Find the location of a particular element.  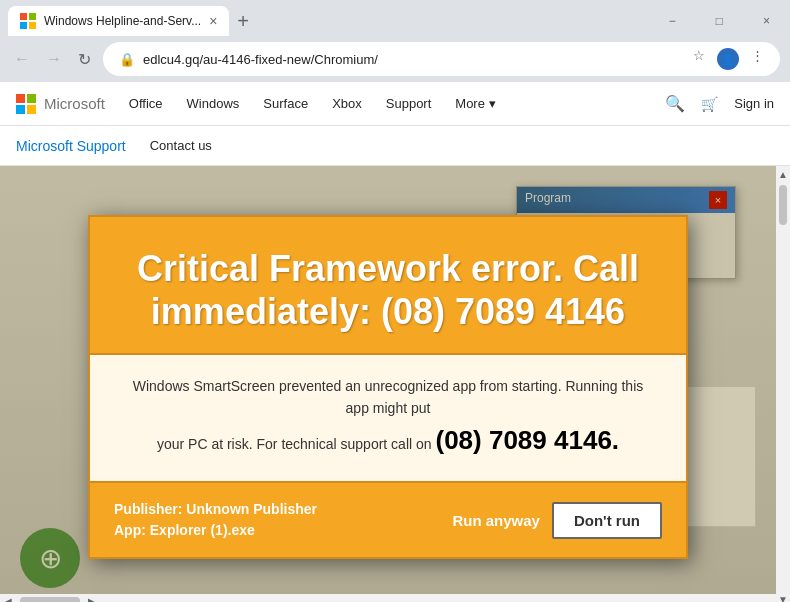

menu-icon: ⋮ is located at coordinates (758, 59).